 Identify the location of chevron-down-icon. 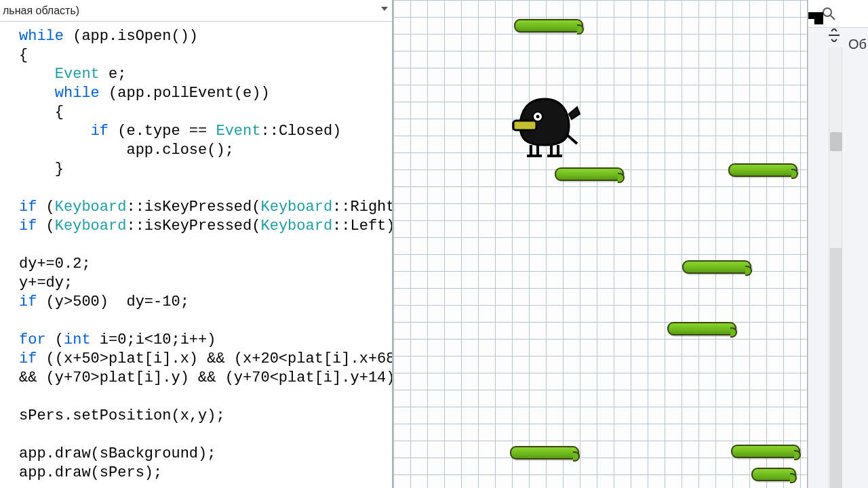
(384, 9).